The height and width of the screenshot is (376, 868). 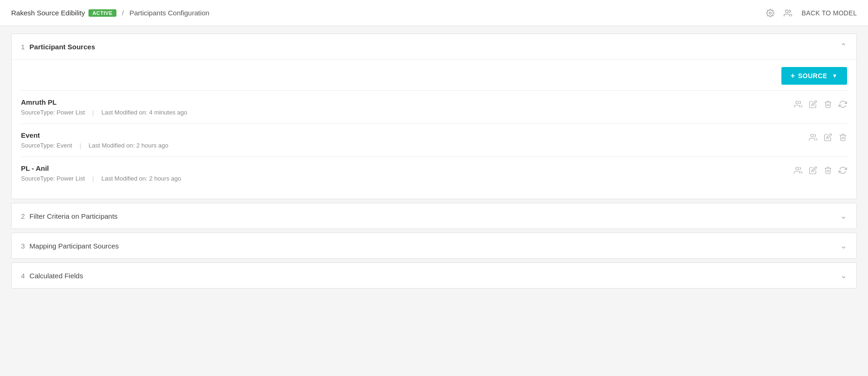 I want to click on last-modified-amruth-pl: Last Modified on: 4 minutes ago, so click(x=144, y=113).